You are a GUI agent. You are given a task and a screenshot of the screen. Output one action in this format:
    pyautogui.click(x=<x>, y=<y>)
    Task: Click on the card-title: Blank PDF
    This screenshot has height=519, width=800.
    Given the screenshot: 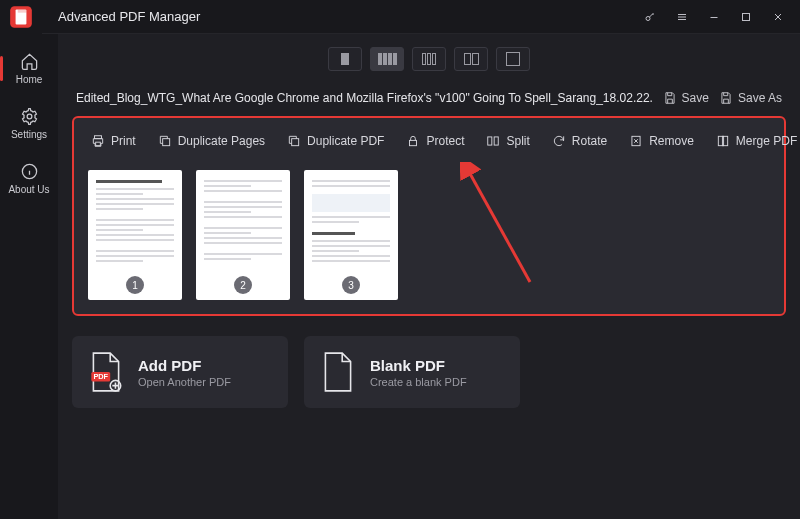 What is the action you would take?
    pyautogui.click(x=418, y=366)
    